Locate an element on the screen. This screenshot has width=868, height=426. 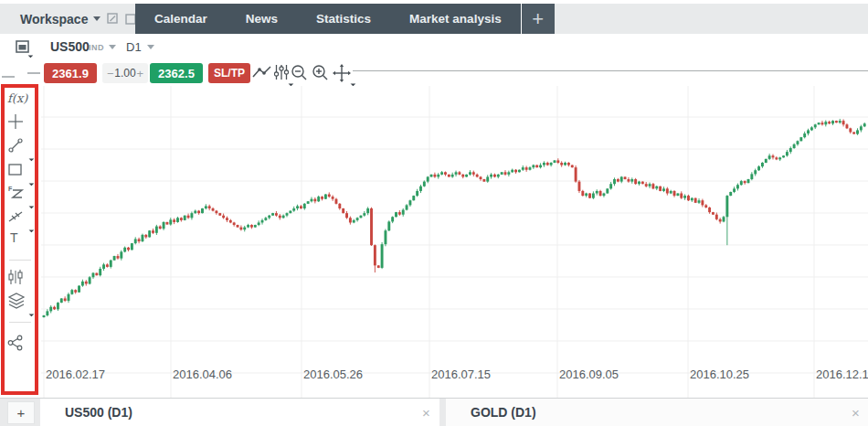
zoom-in-icon is located at coordinates (322, 73).